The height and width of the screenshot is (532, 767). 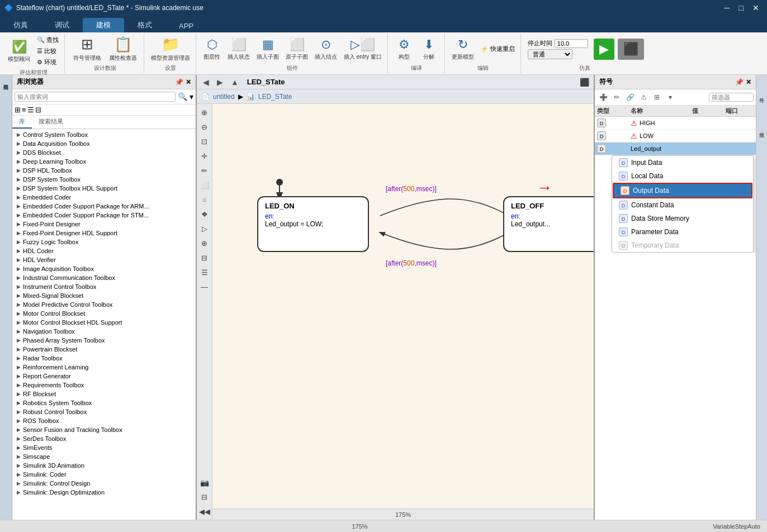 What do you see at coordinates (585, 82) in the screenshot?
I see `maximize-canvas-btn: ⬛` at bounding box center [585, 82].